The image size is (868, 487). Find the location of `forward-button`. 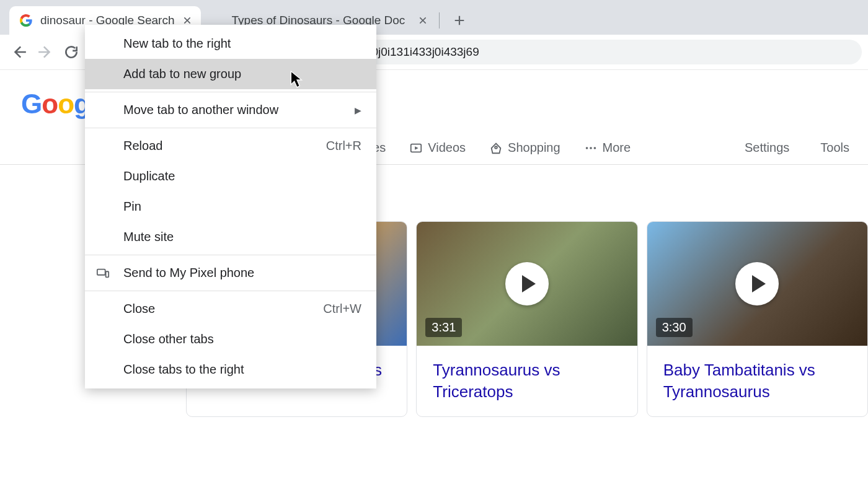

forward-button is located at coordinates (45, 52).